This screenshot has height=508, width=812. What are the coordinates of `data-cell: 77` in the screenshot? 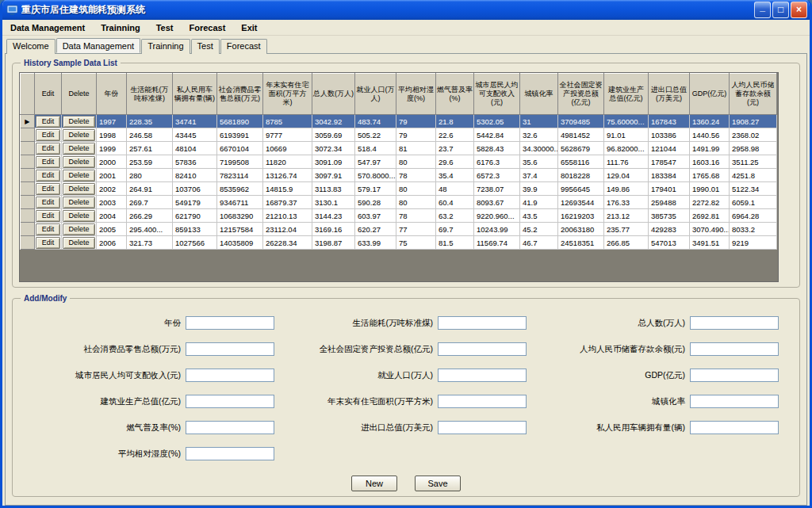 It's located at (416, 230).